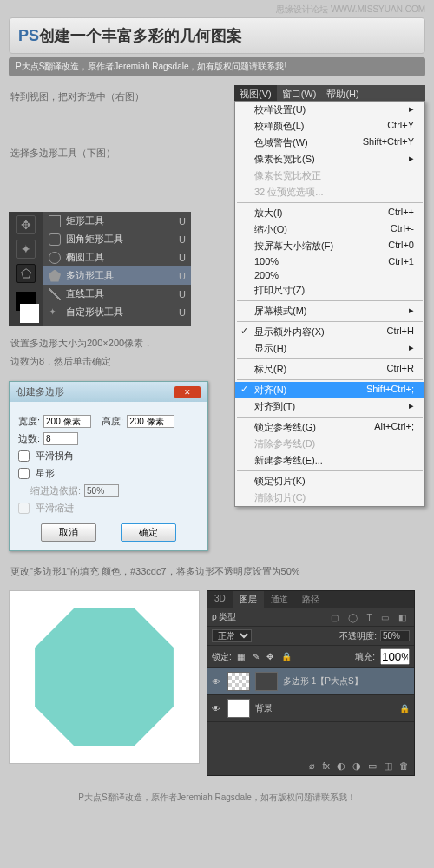 Image resolution: width=434 pixels, height=868 pixels. What do you see at coordinates (330, 311) in the screenshot?
I see `menu-screen-mode: 屏幕模式(M)▸` at bounding box center [330, 311].